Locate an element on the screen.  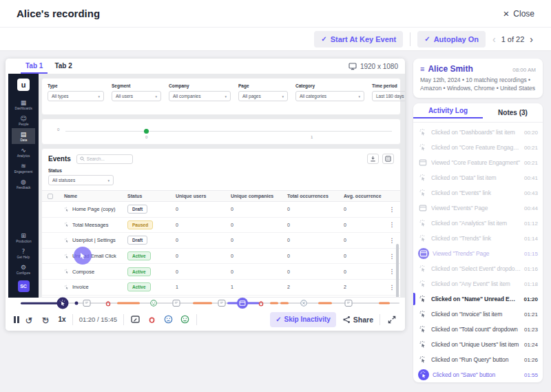
tab-activity-log: Activity Log is located at coordinates (448, 111).